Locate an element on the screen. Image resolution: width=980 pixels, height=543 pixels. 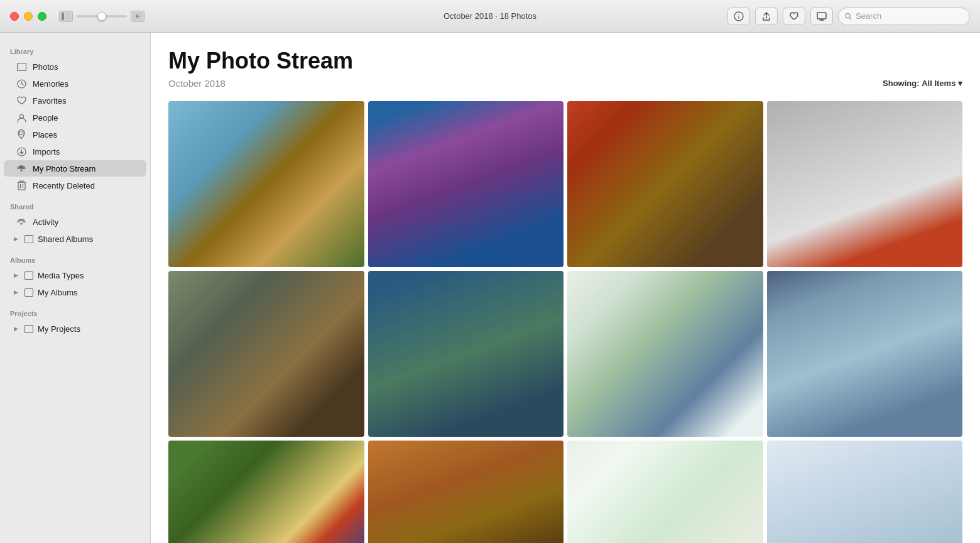
sidebar-item-shared-albums: ▶ Shared Albums is located at coordinates (75, 239).